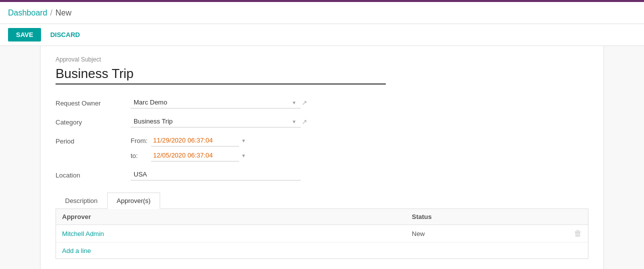 The height and width of the screenshot is (269, 644). Describe the element at coordinates (237, 217) in the screenshot. I see `col-approver-header: Approver` at that location.